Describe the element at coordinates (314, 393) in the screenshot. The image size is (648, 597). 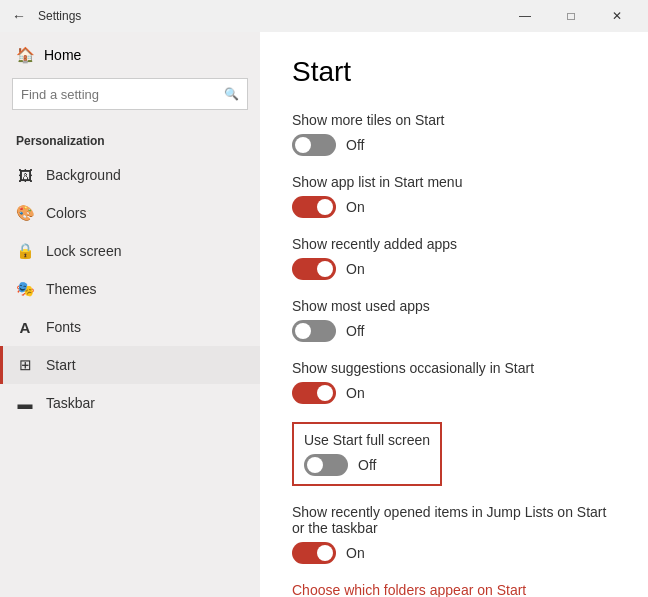
I see `toggle-suggestions` at that location.